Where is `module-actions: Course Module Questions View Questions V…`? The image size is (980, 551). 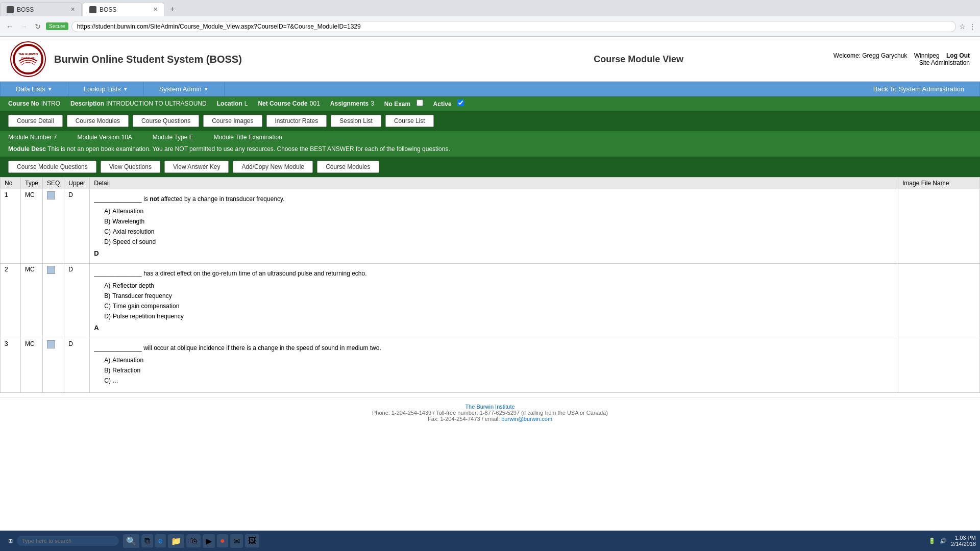
module-actions: Course Module Questions View Questions V… is located at coordinates (490, 167).